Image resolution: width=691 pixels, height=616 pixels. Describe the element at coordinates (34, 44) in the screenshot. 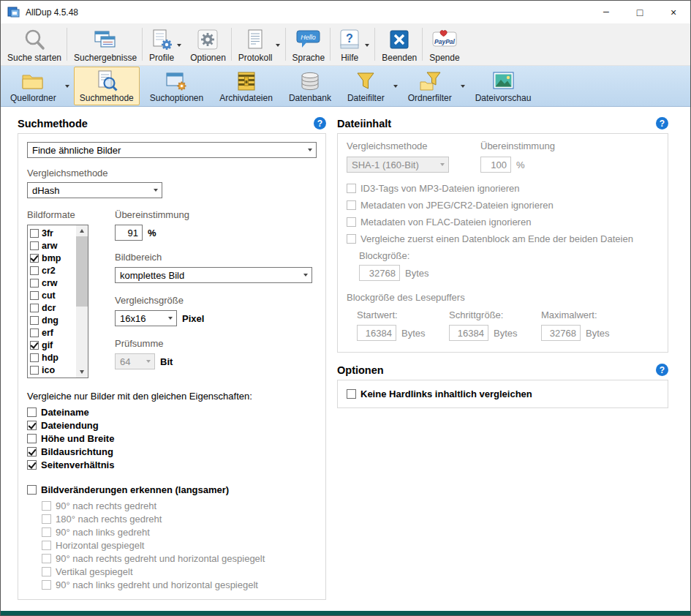

I see `start-search-button: Suche starten` at that location.